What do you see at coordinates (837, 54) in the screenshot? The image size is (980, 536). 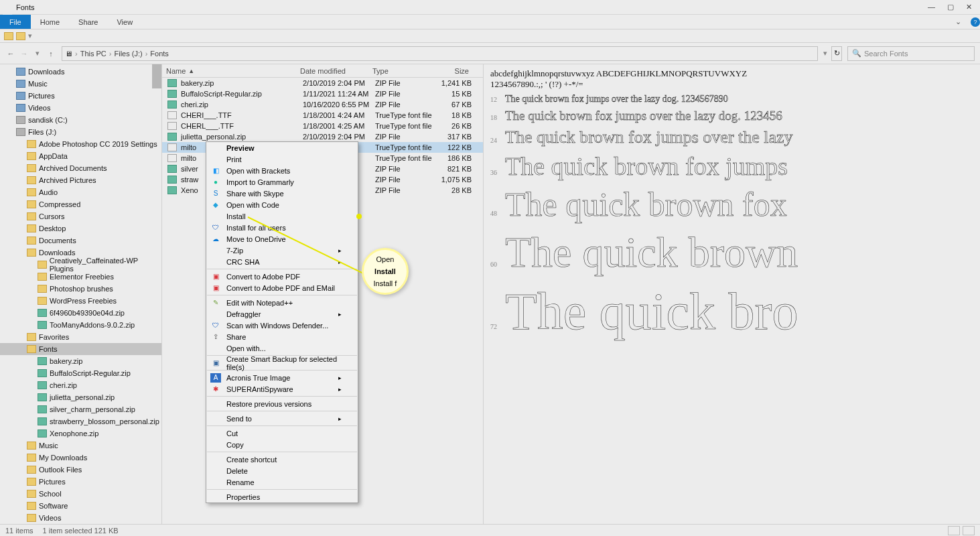 I see `refresh-button: ↻` at bounding box center [837, 54].